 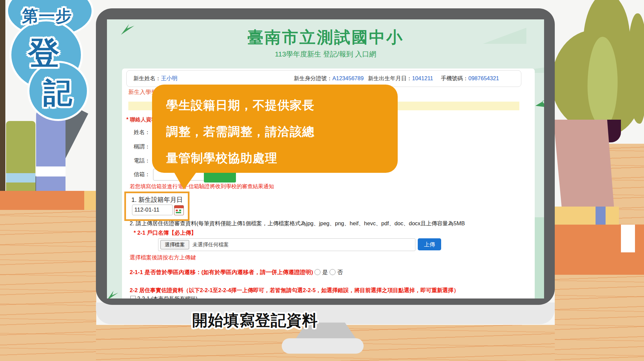 I want to click on field-label-phone: 電話：, so click(x=142, y=161).